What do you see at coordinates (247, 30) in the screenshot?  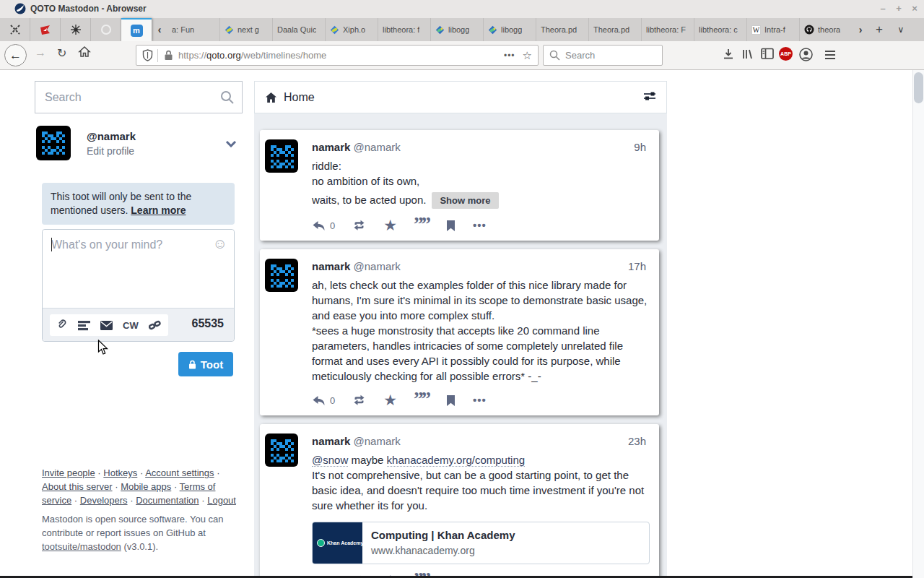 I see `tab-next-g: next g` at bounding box center [247, 30].